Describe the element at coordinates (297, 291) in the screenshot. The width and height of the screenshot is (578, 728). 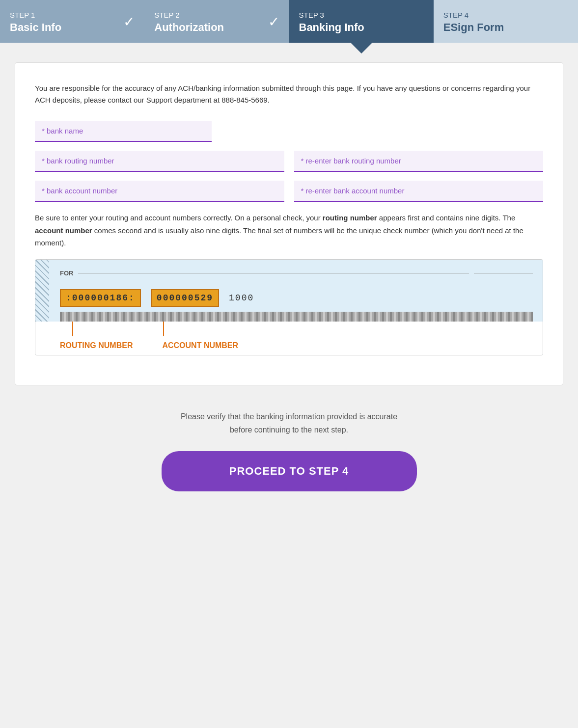
I see `check-inner: FOR :000000186: 000000529 1000` at that location.